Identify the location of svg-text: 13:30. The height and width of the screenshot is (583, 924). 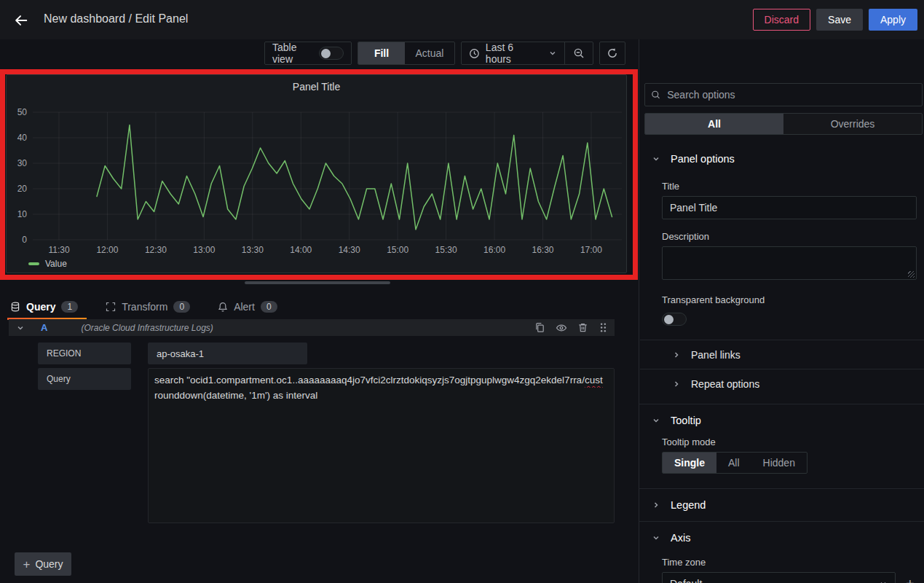
(253, 250).